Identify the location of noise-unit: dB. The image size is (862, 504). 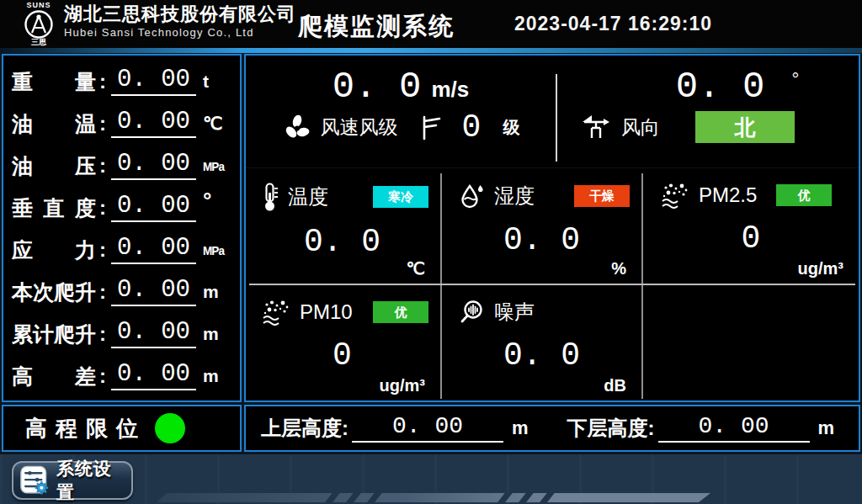
(615, 385).